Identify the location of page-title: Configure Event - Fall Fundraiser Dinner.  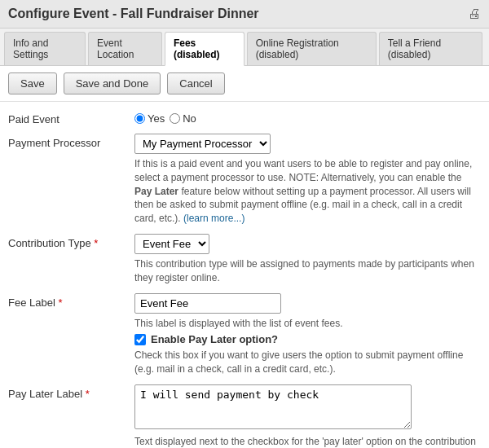
(134, 14).